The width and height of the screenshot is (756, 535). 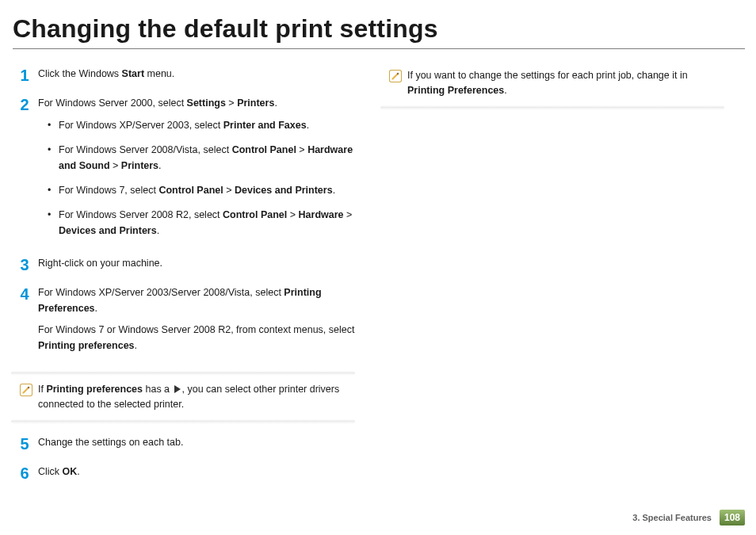 I want to click on bold: OK, so click(x=70, y=472).